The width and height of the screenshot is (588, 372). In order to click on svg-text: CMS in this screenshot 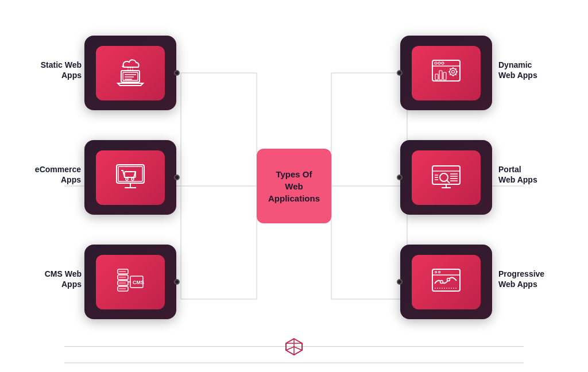, I will do `click(138, 282)`.